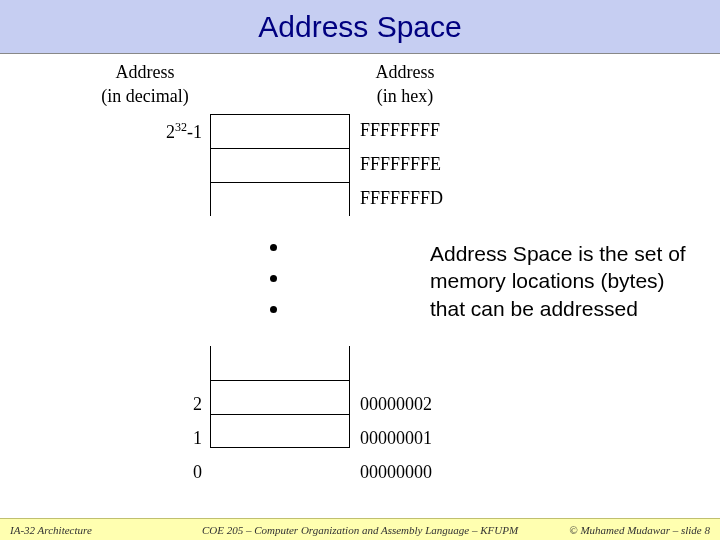 This screenshot has height=540, width=720. Describe the element at coordinates (170, 132) in the screenshot. I see `base: 2` at that location.